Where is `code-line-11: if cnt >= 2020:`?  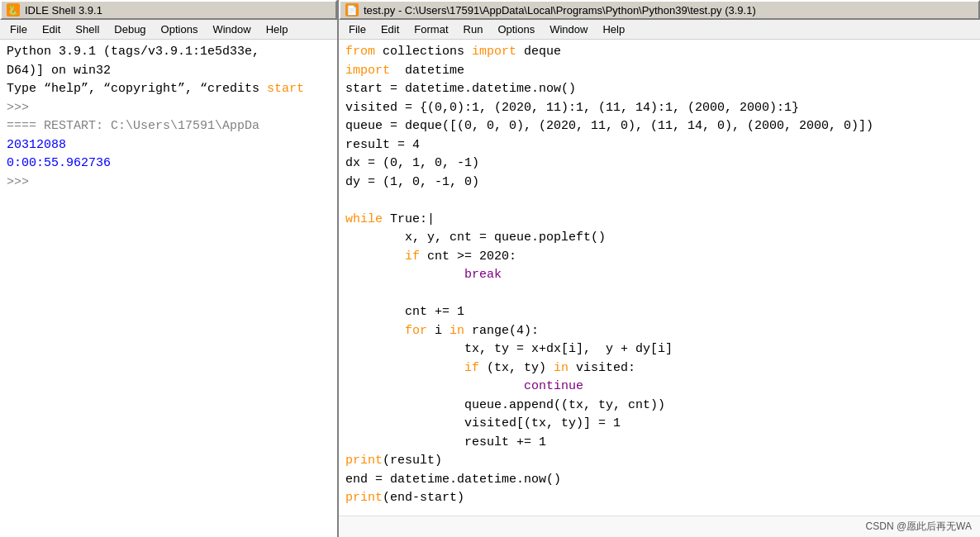
code-line-11: if cnt >= 2020: is located at coordinates (659, 258).